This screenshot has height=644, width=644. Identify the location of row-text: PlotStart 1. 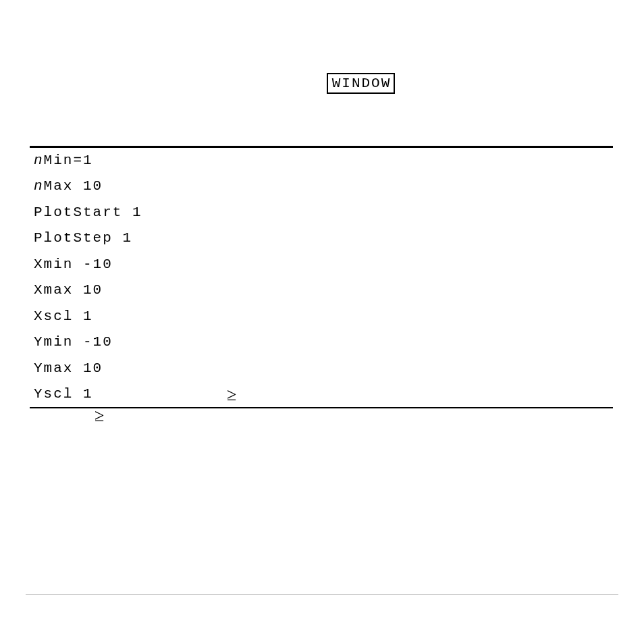
(88, 212).